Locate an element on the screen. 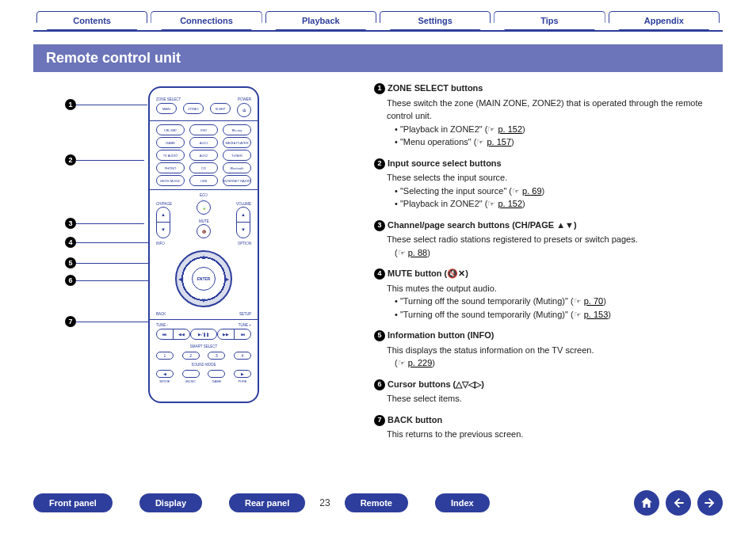 Image resolution: width=756 pixels, height=533 pixels. btn-game-sm is located at coordinates (216, 374).